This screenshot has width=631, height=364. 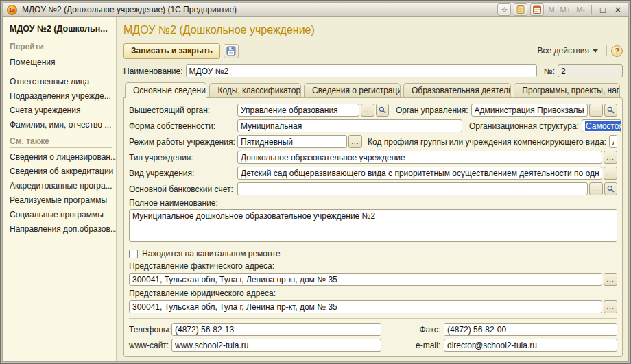 I want to click on actual-address-input, so click(x=366, y=280).